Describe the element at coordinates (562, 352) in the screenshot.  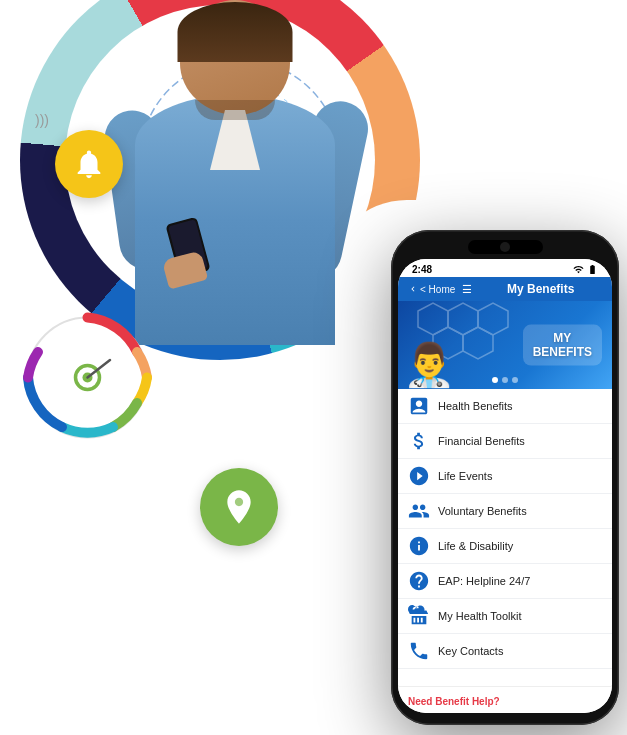
I see `banner-title-line2: BENEFITS` at that location.